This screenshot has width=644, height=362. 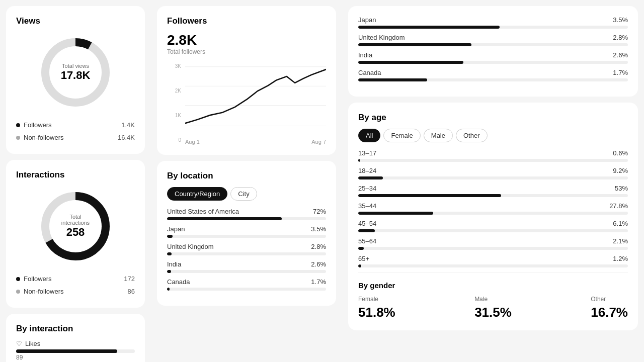 I want to click on interactions-nonfollowers-label: Non-followers, so click(x=43, y=292).